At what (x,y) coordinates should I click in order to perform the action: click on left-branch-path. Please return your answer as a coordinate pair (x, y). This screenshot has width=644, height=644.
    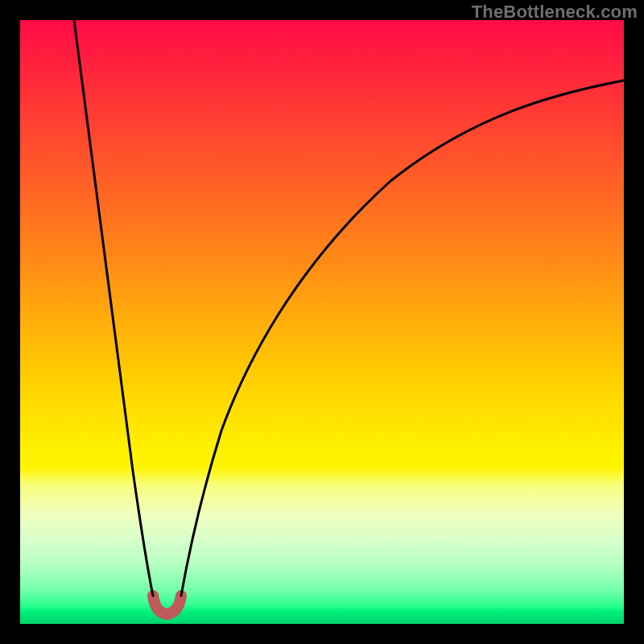
    Looking at the image, I should click on (114, 308).